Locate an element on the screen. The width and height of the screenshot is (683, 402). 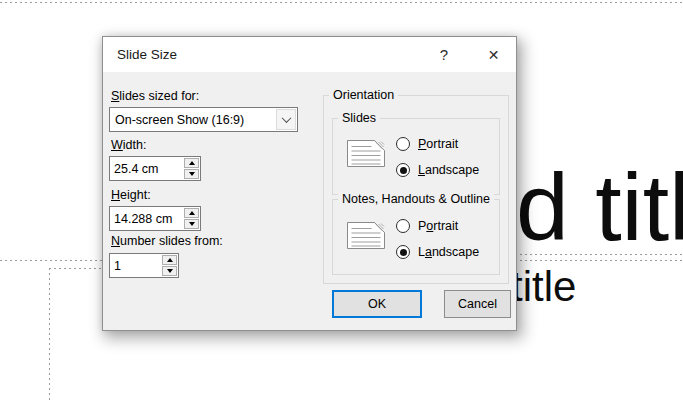
notes-portrait-option: Portrait is located at coordinates (427, 226).